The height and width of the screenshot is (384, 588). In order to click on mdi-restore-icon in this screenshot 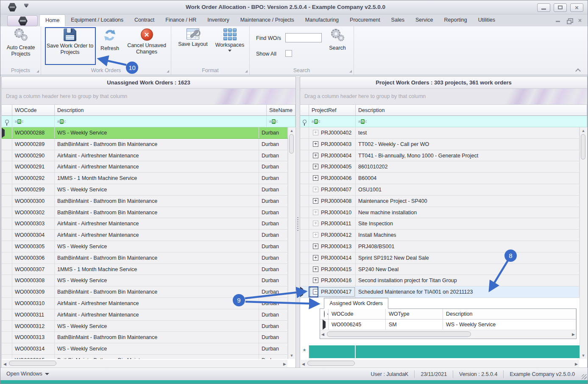, I will do `click(569, 20)`.